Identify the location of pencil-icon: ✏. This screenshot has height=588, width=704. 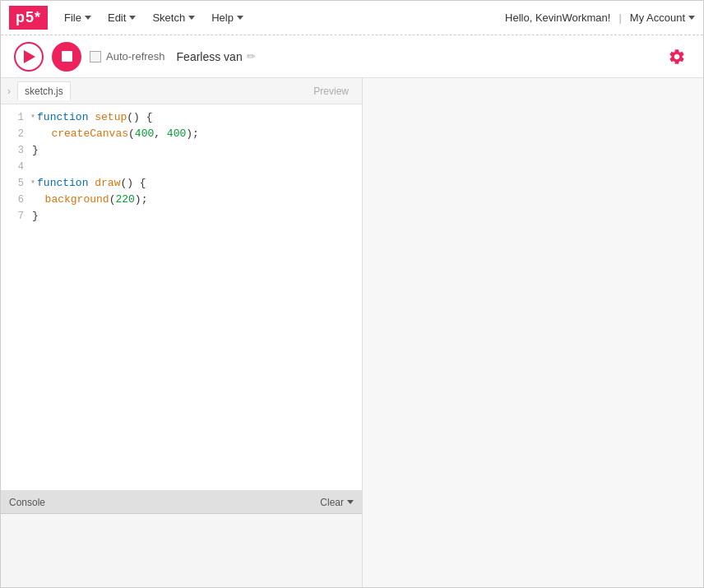
(252, 56).